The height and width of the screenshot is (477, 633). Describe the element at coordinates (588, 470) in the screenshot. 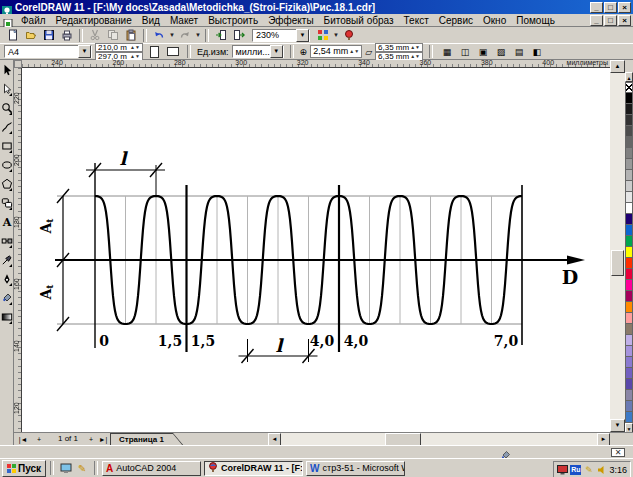

I see `pen-icon: ✎` at that location.